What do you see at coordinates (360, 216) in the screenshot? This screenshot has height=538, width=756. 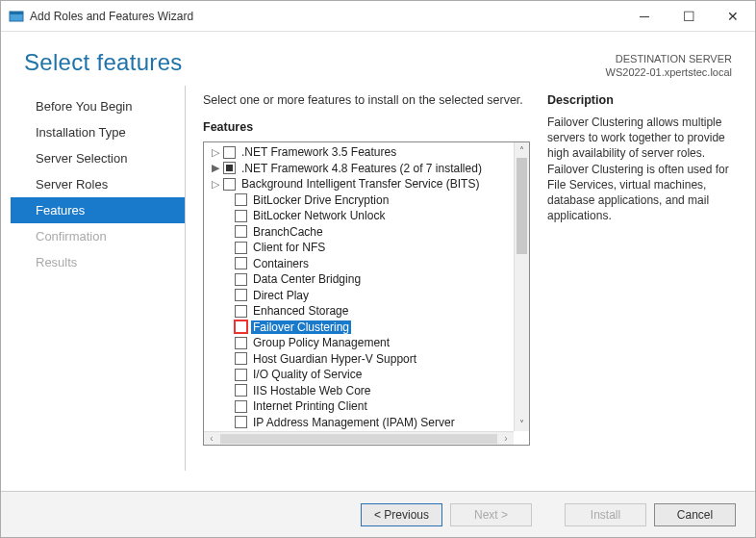 I see `feature-row: ▷BitLocker Network Unlock` at bounding box center [360, 216].